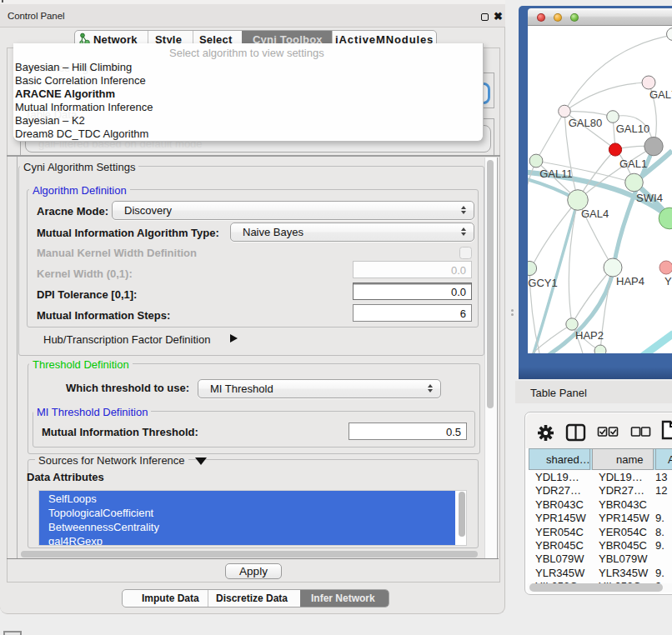  I want to click on svg-text: GAL80, so click(585, 123).